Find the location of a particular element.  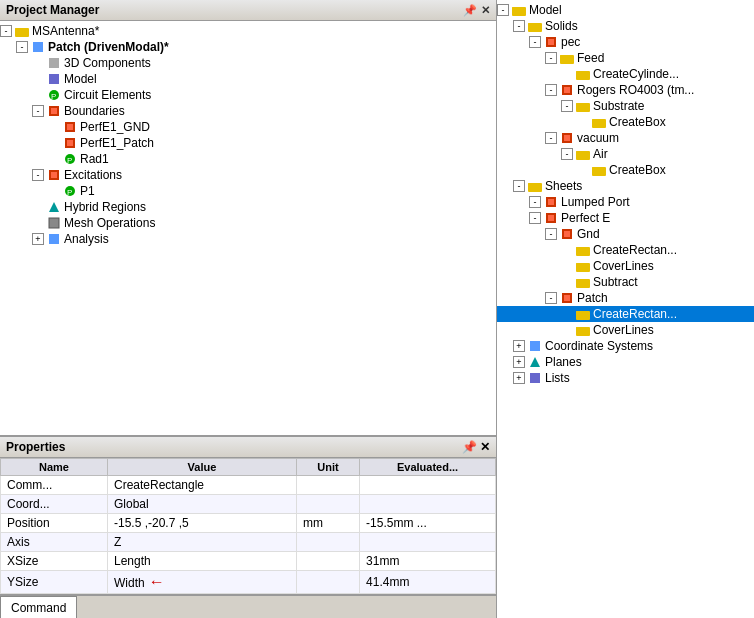

tree-item-rad1: PRad1 is located at coordinates (248, 159).